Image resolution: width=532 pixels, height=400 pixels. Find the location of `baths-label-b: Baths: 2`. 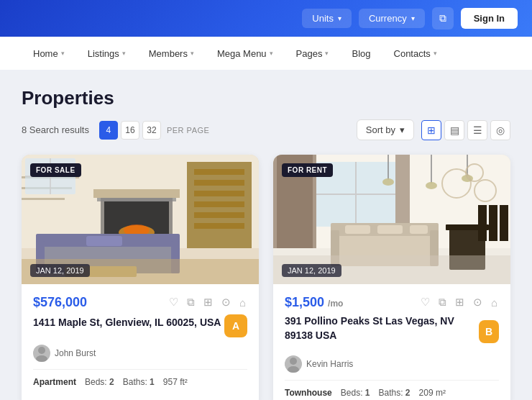

baths-label-b: Baths: 2 is located at coordinates (395, 393).